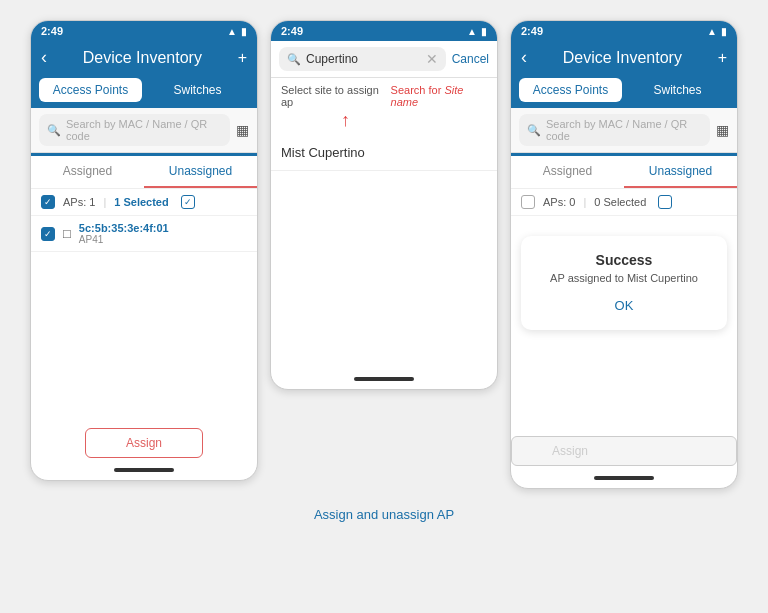  Describe the element at coordinates (624, 91) in the screenshot. I see `tab-bar-3: Access Points Switches` at that location.